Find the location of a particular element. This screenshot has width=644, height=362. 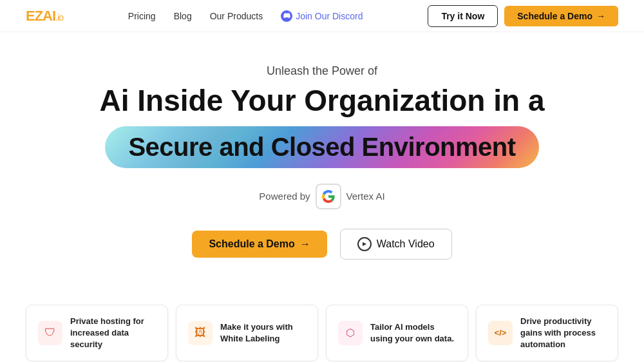

logo-suffix: .io is located at coordinates (59, 17).